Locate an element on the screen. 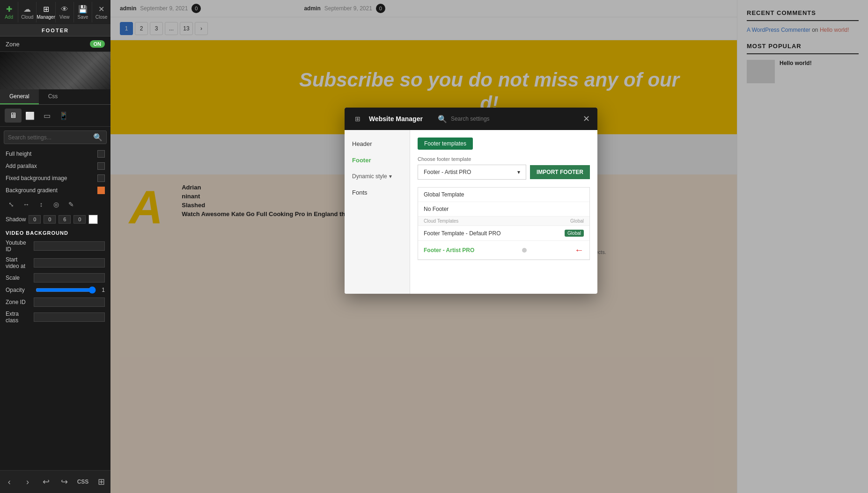 This screenshot has width=868, height=493. forward-arrow-button: › is located at coordinates (28, 482).